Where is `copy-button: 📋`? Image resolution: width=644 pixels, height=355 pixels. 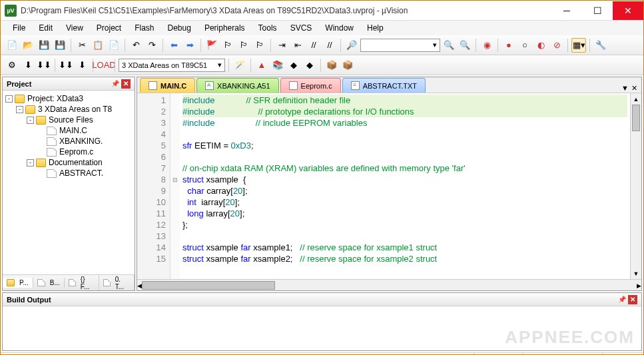
copy-button: 📋 is located at coordinates (98, 45).